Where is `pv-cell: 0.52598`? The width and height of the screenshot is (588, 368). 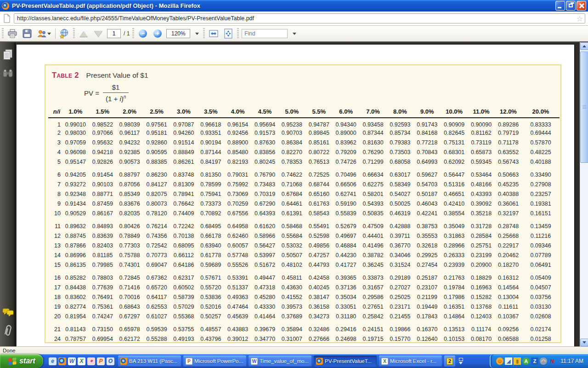 pv-cell: 0.52598 is located at coordinates (319, 236).